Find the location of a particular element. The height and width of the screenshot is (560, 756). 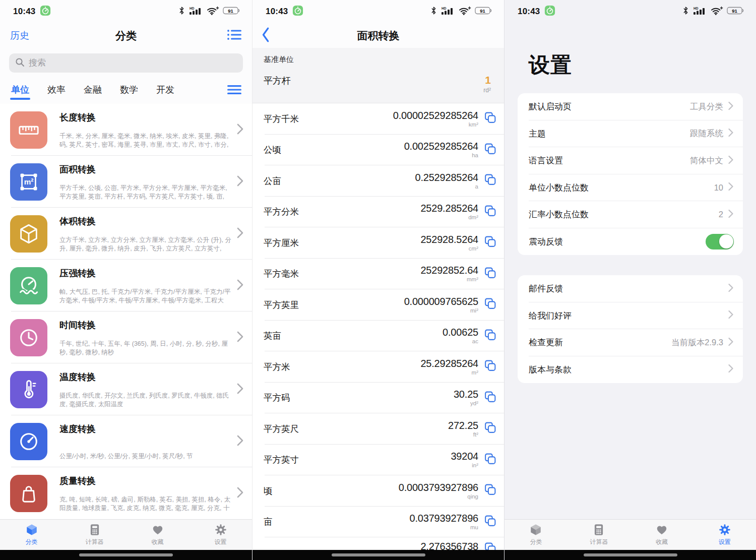

svg-text: 91 is located at coordinates (483, 11).